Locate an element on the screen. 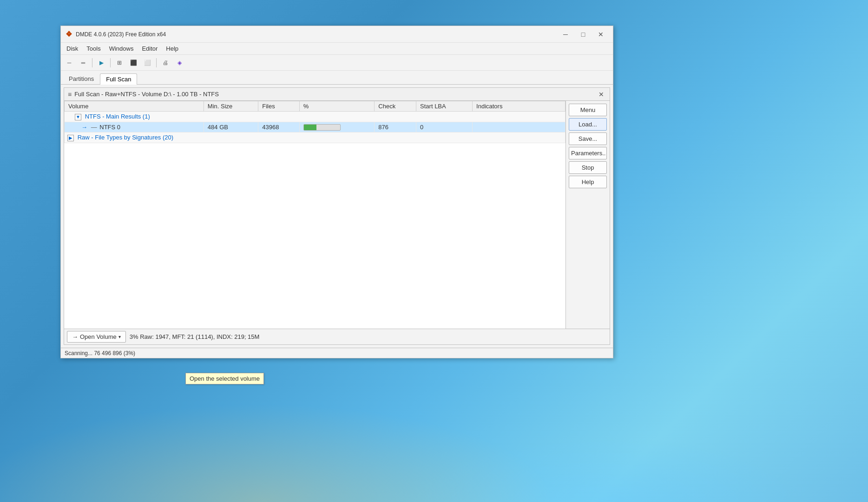 The image size is (868, 502). maximize-button: □ is located at coordinates (583, 34).